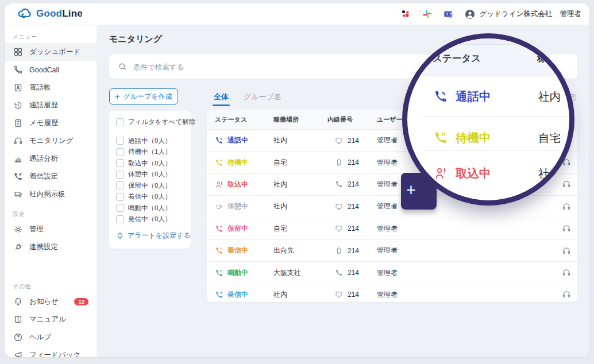 The width and height of the screenshot is (594, 364). What do you see at coordinates (51, 158) in the screenshot?
I see `sidebar-item: 通話分析` at bounding box center [51, 158].